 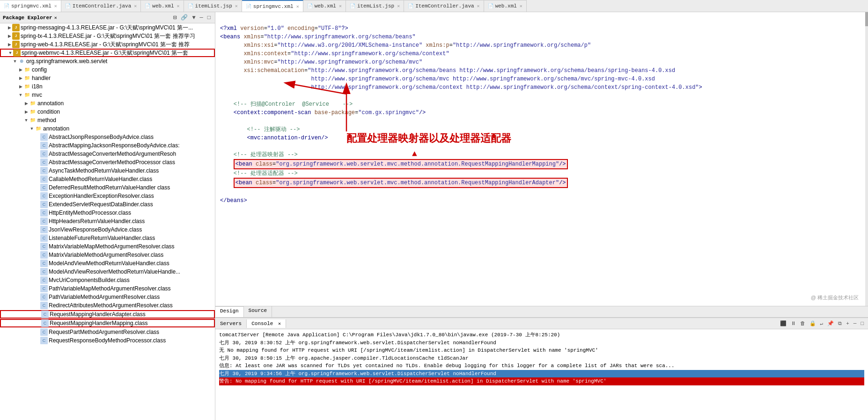 I want to click on tab-itemcontroller2: 📄 ItemController.java ✕, so click(x=444, y=6).